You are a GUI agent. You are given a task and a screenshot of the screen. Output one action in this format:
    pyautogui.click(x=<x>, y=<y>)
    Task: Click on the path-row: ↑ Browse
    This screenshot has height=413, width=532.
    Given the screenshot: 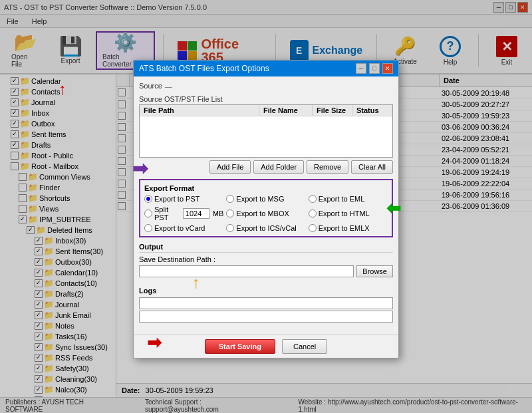 What is the action you would take?
    pyautogui.click(x=266, y=271)
    